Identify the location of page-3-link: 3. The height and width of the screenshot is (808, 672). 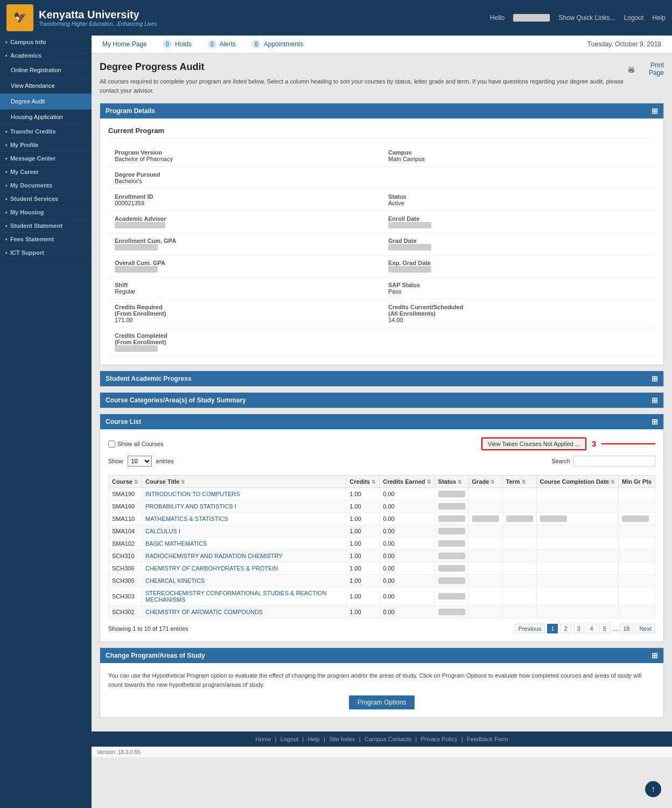
(579, 629).